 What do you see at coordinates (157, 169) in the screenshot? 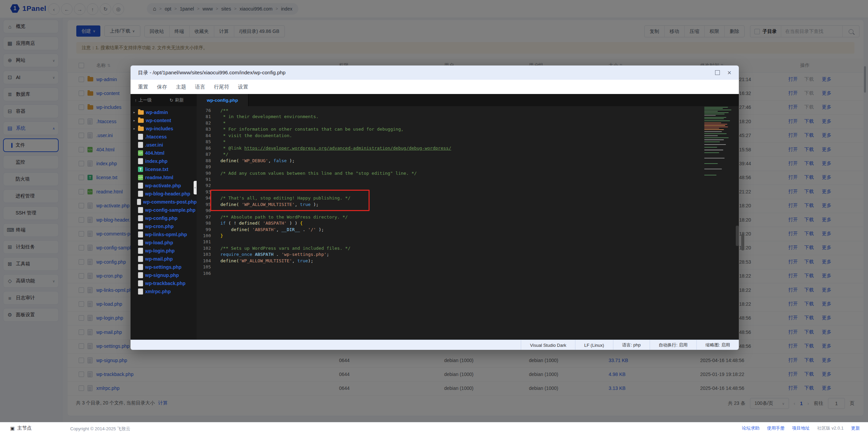
I see `tree-item-label: license.txt` at bounding box center [157, 169].